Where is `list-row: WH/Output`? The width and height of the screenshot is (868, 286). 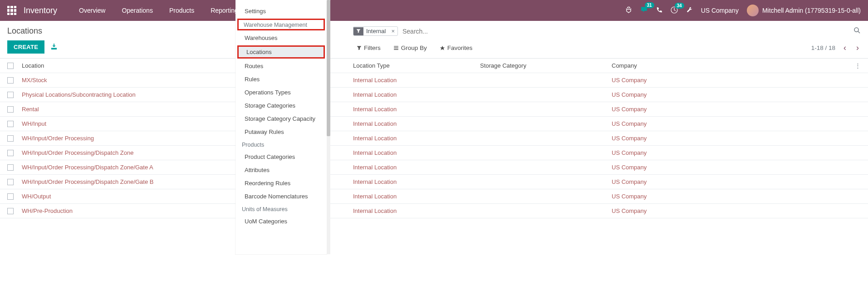
list-row: WH/Output is located at coordinates (118, 197).